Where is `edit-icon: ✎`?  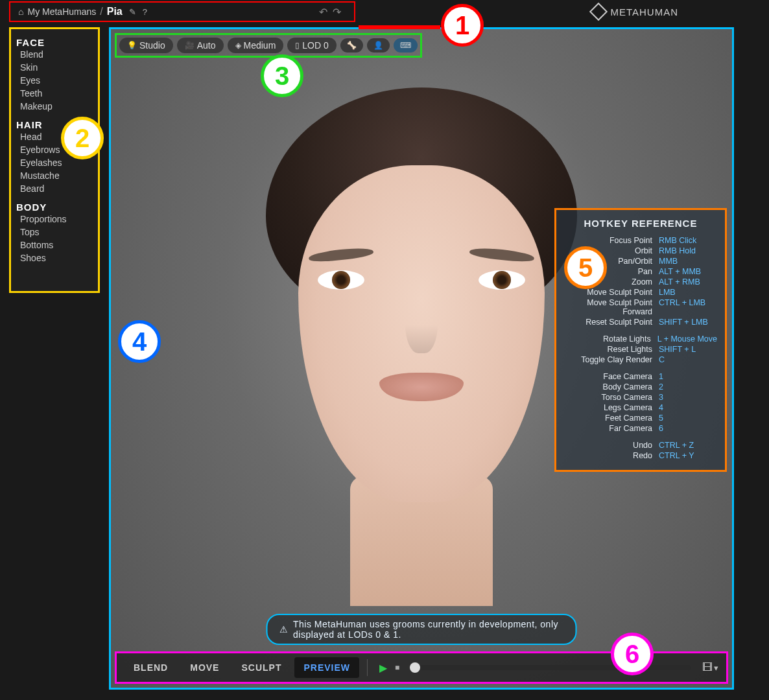
edit-icon: ✎ is located at coordinates (132, 12).